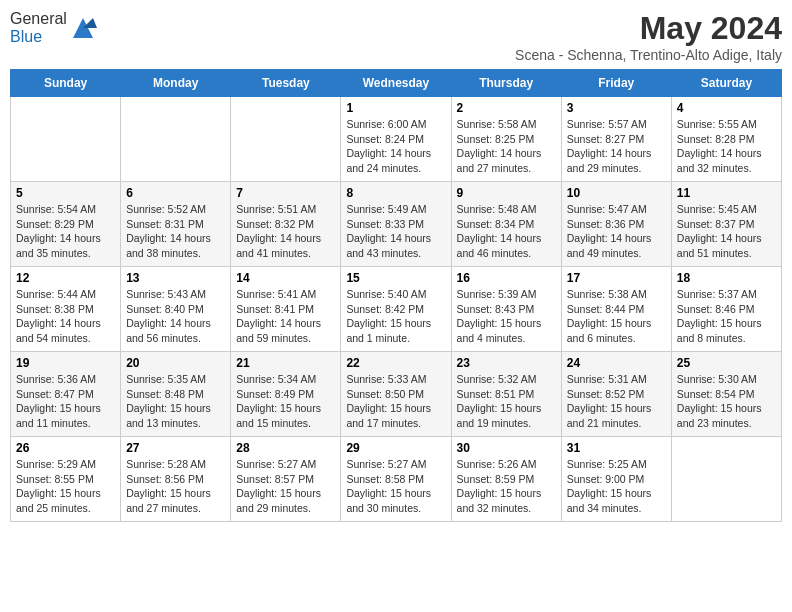 The height and width of the screenshot is (612, 792). Describe the element at coordinates (648, 55) in the screenshot. I see `location-title: Scena - Schenna, Trentino-Alto Adige, It…` at that location.